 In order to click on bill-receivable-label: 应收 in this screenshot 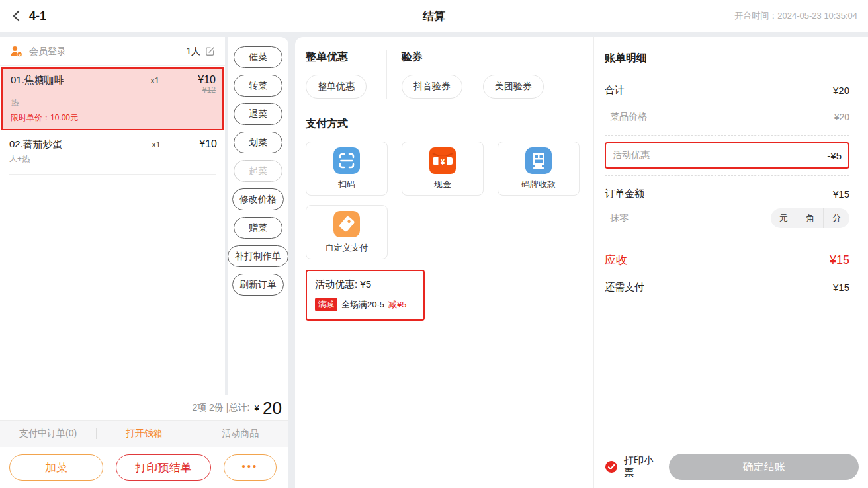, I will do `click(616, 261)`.